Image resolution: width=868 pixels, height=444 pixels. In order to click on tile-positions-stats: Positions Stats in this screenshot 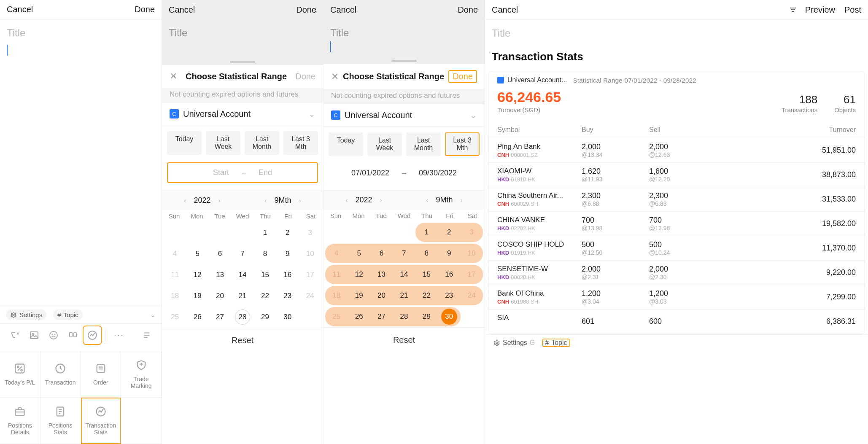, I will do `click(61, 421)`.